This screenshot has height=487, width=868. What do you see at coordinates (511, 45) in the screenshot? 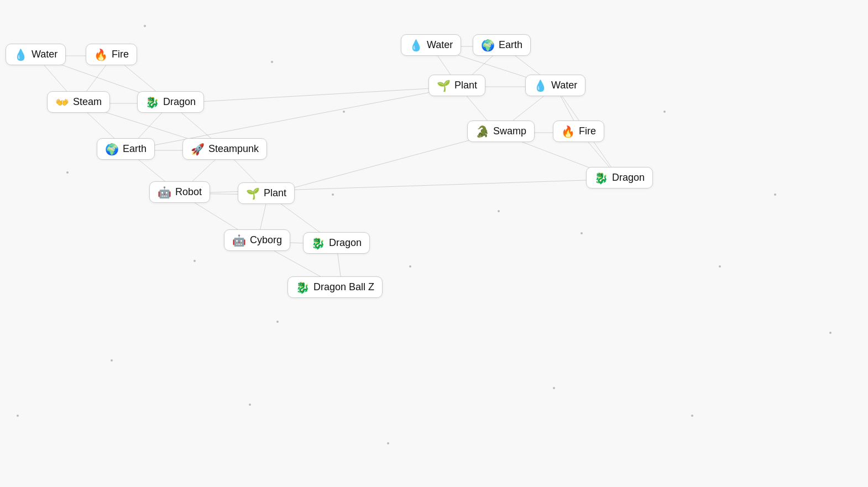
I see `label-earth2: Earth` at bounding box center [511, 45].